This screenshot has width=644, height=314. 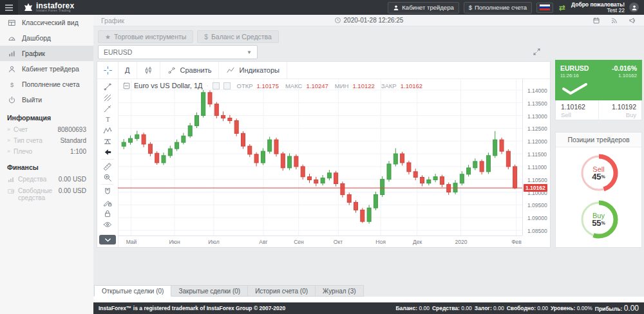 I want to click on chart-legend-title: Euro vs US Dollar, 1Д, so click(x=169, y=86).